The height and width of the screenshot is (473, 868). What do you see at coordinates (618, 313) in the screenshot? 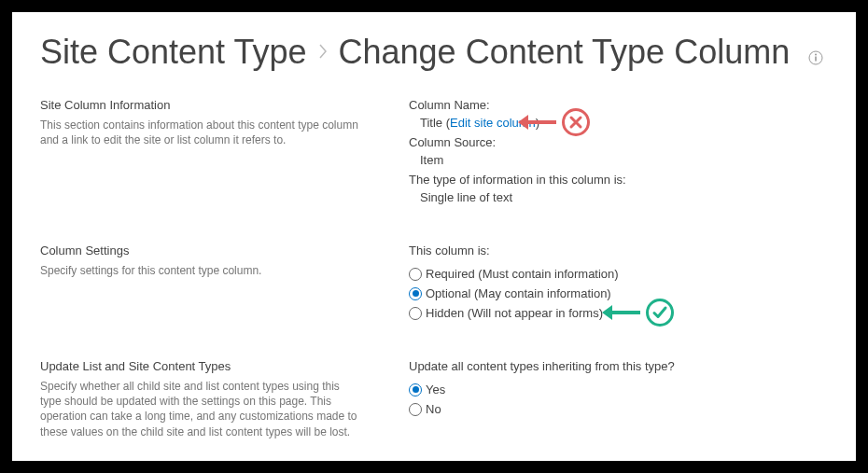
I see `radio-hidden: Hidden (Will not appear in forms)` at bounding box center [618, 313].